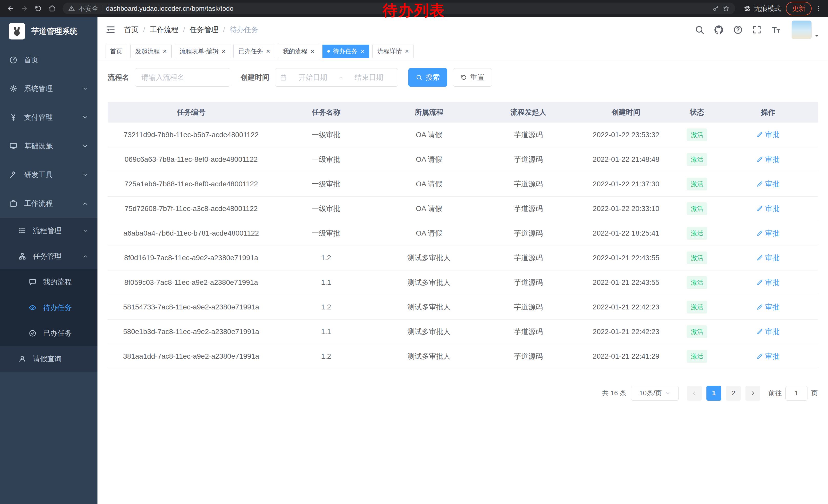  Describe the element at coordinates (116, 51) in the screenshot. I see `tab-home: 首页` at that location.